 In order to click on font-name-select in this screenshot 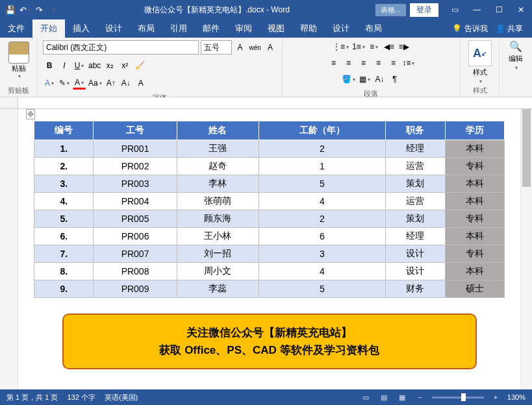, I will do `click(121, 47)`.